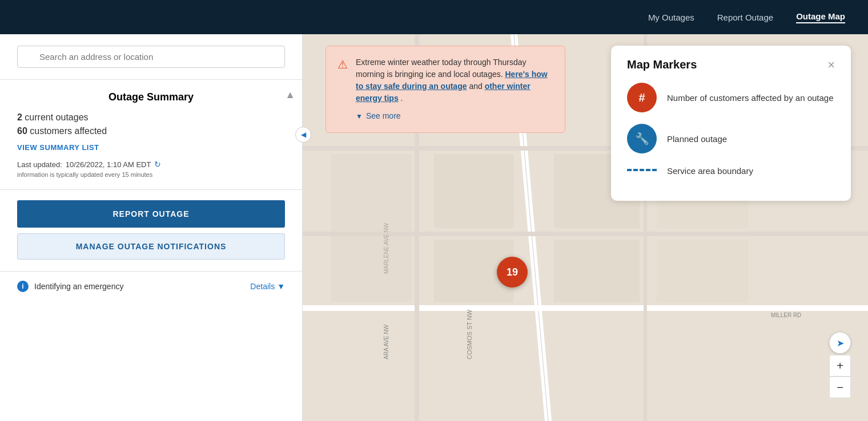 The image size is (868, 421). I want to click on planned-outage-marker-label: Planned outage, so click(697, 139).